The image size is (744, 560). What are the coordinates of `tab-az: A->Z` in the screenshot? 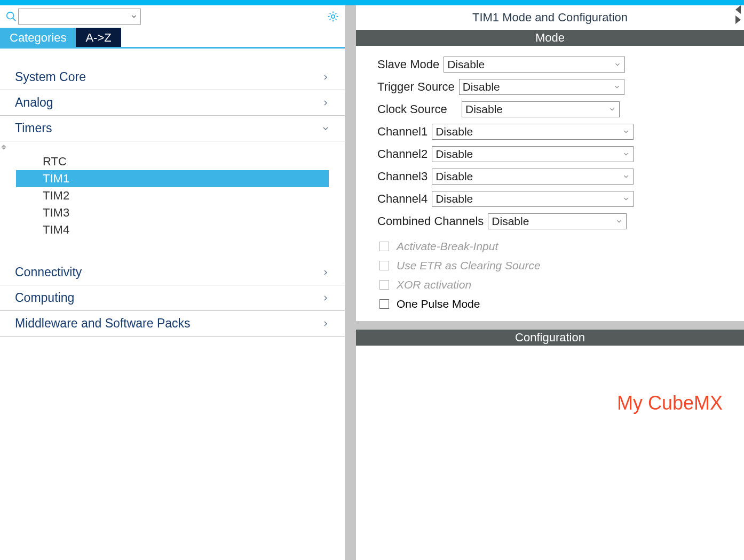 It's located at (98, 37).